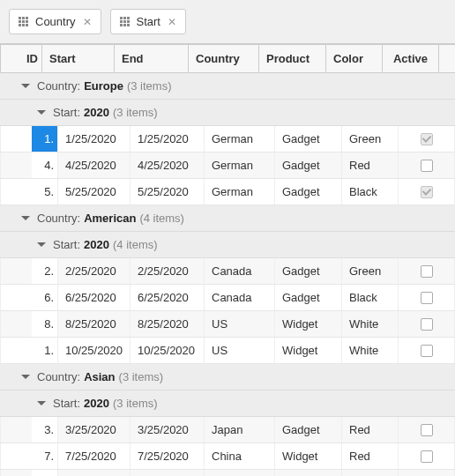 This screenshot has height=476, width=455. What do you see at coordinates (228, 351) in the screenshot?
I see `table-row: 1.10/25/202010/25/2020USWidgetWhite` at bounding box center [228, 351].